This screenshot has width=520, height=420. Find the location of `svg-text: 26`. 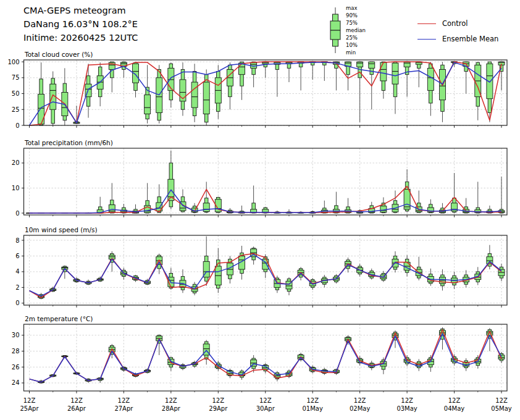

svg-text: 26 is located at coordinates (16, 367).